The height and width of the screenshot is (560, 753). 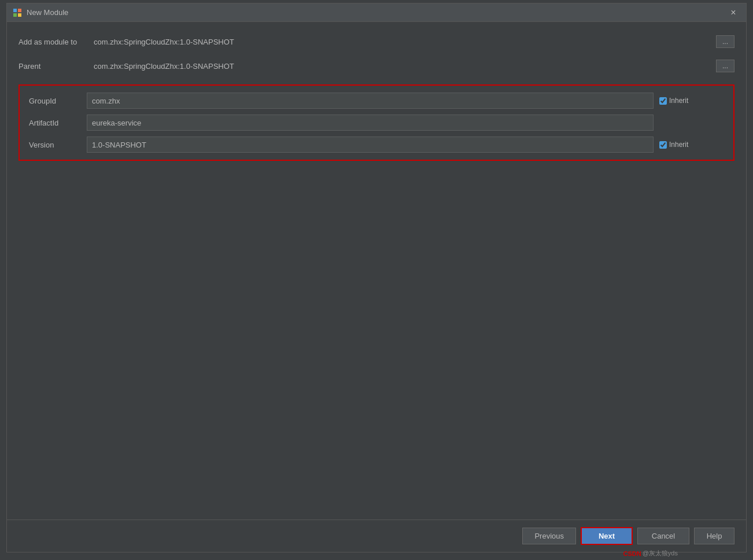 I want to click on version-label: Version, so click(x=58, y=145).